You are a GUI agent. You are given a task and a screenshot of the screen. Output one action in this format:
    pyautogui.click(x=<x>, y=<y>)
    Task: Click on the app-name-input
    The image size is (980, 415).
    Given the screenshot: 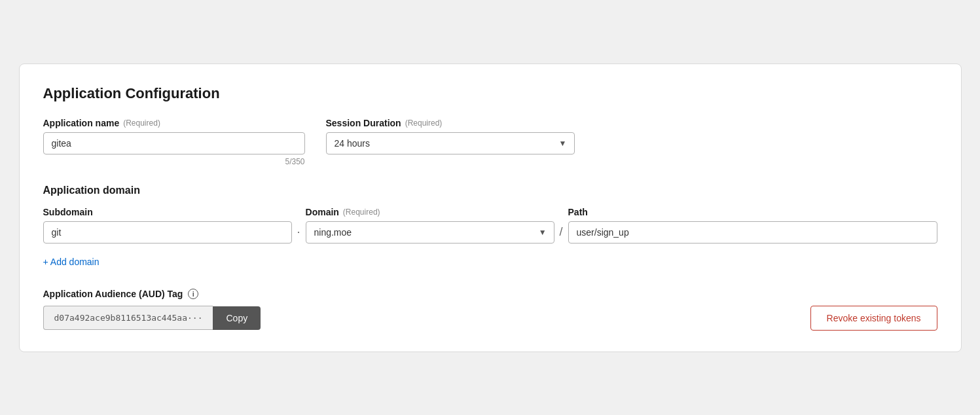 What is the action you would take?
    pyautogui.click(x=174, y=143)
    